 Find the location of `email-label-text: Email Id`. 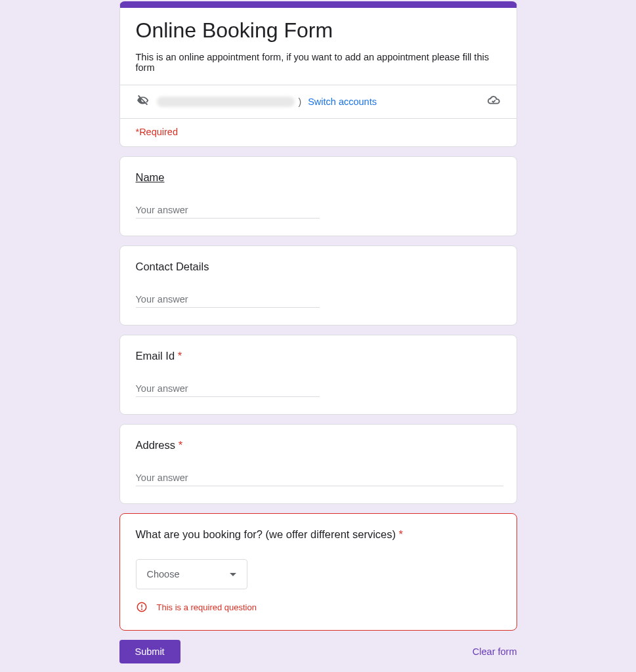

email-label-text: Email Id is located at coordinates (156, 356).